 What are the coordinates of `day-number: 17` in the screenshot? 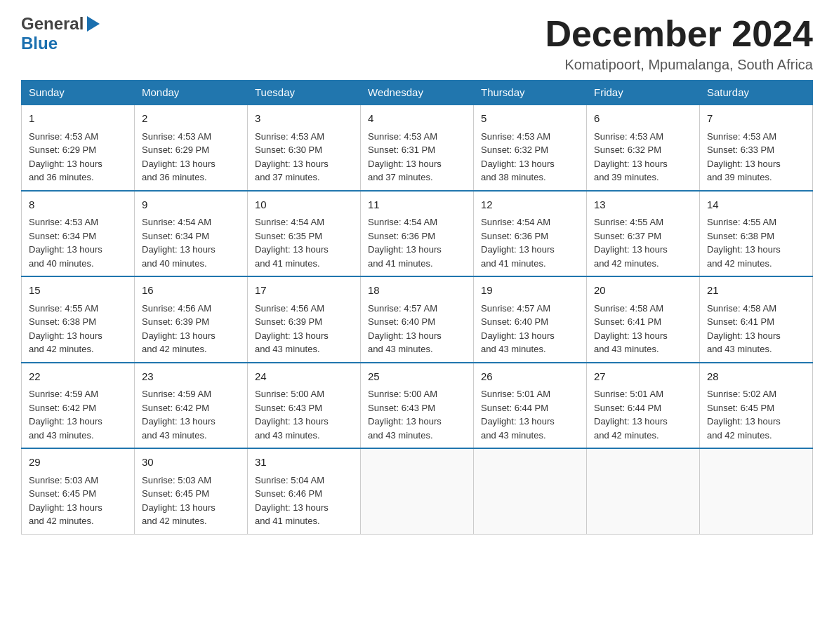 It's located at (304, 290).